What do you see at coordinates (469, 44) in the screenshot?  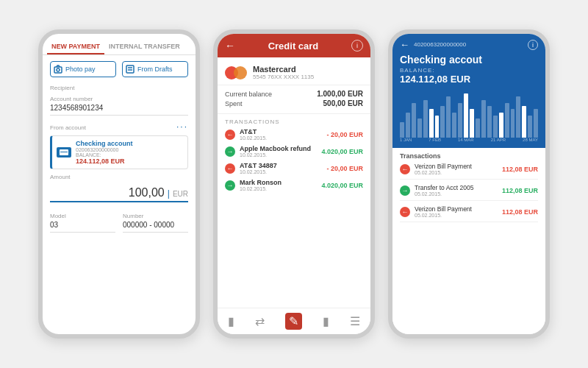 I see `checking-header: ← 4020063200000000 i` at bounding box center [469, 44].